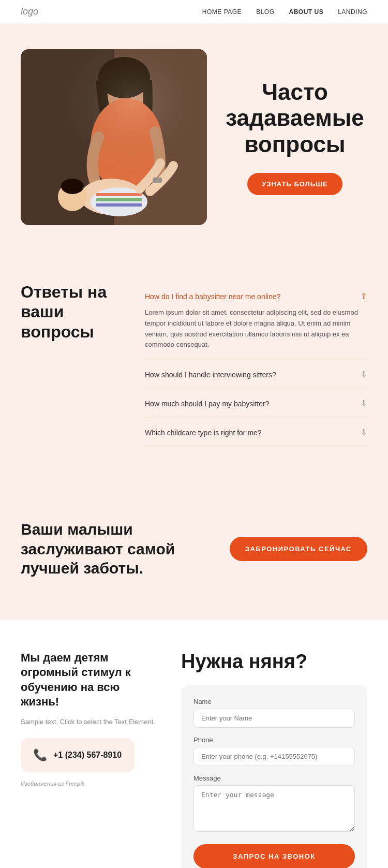 Image resolution: width=388 pixels, height=868 pixels. What do you see at coordinates (274, 740) in the screenshot?
I see `phone-label: Phone` at bounding box center [274, 740].